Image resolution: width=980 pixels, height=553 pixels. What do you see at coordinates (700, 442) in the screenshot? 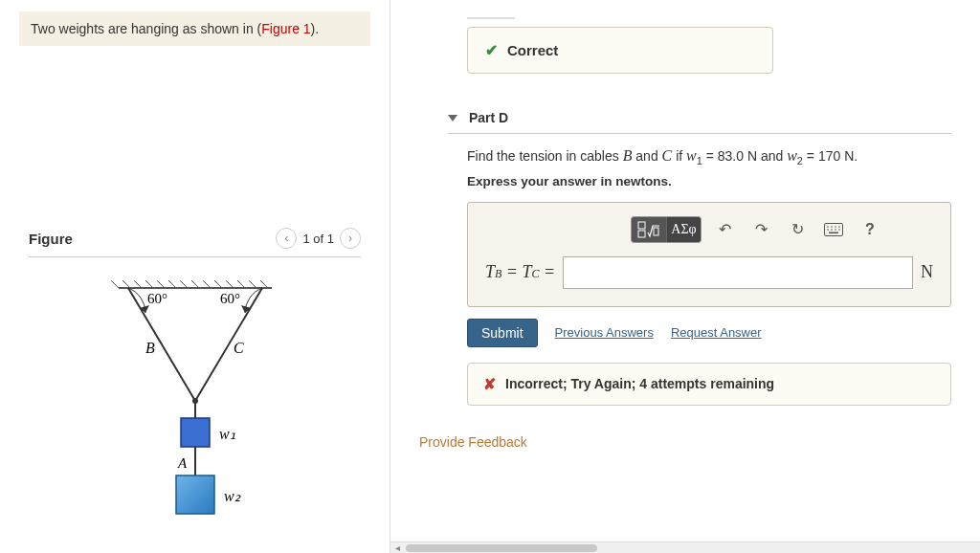
I see `provide-feedback-link: Provide Feedback` at bounding box center [700, 442].